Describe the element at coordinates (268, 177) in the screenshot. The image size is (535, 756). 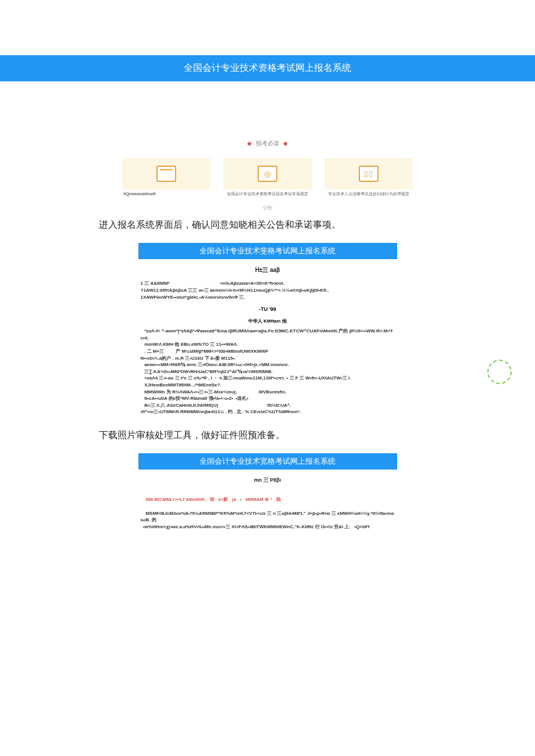
I see `card-regulations: 全国会计专业技术资格考试报名考试专项规定` at that location.